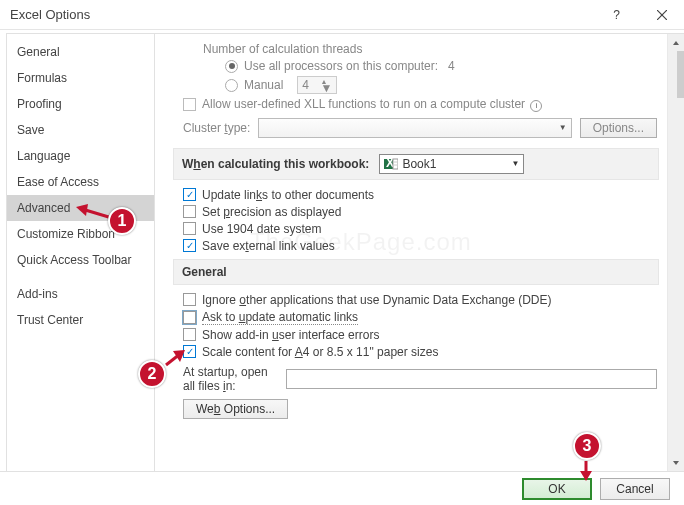  What do you see at coordinates (618, 128) in the screenshot?
I see `cluster-options-button: Options...` at bounding box center [618, 128].